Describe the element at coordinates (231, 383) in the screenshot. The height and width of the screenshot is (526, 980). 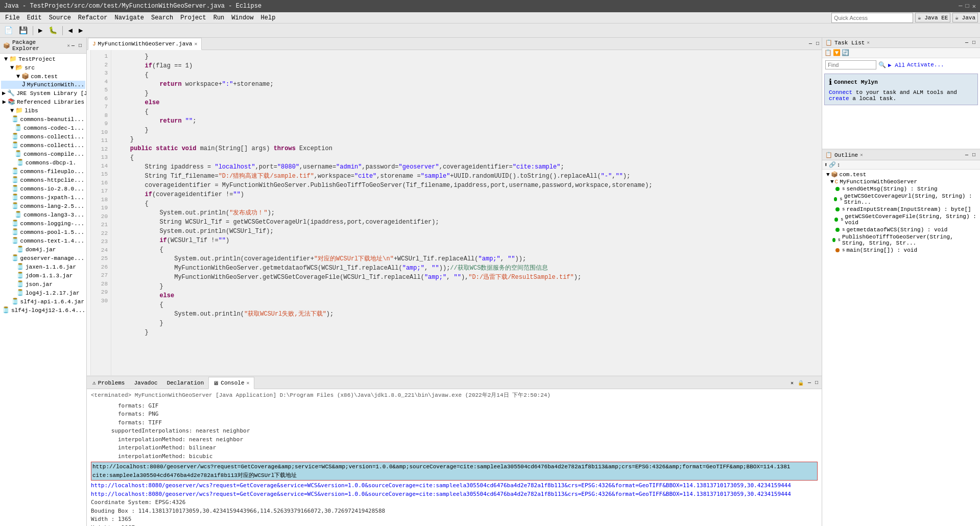
I see `tab-console: 🖥 Console ✕` at that location.